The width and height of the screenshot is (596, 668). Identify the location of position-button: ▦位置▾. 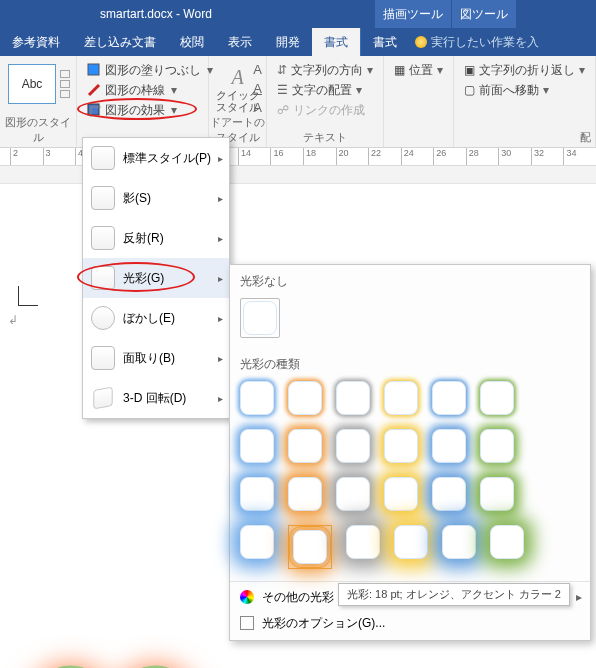
(418, 70).